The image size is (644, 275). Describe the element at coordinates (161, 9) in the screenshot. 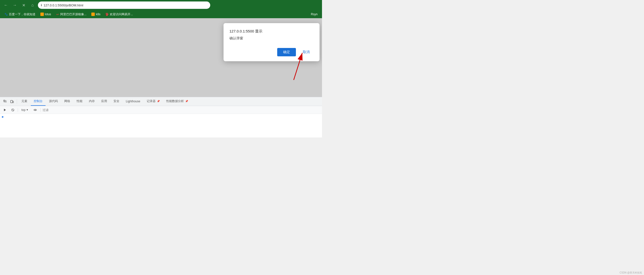

I see `browser-chrome: ← → ✕ ⌂ ℹ 127.0.0.1:5500/js/BOM.html 🐾 百…` at that location.